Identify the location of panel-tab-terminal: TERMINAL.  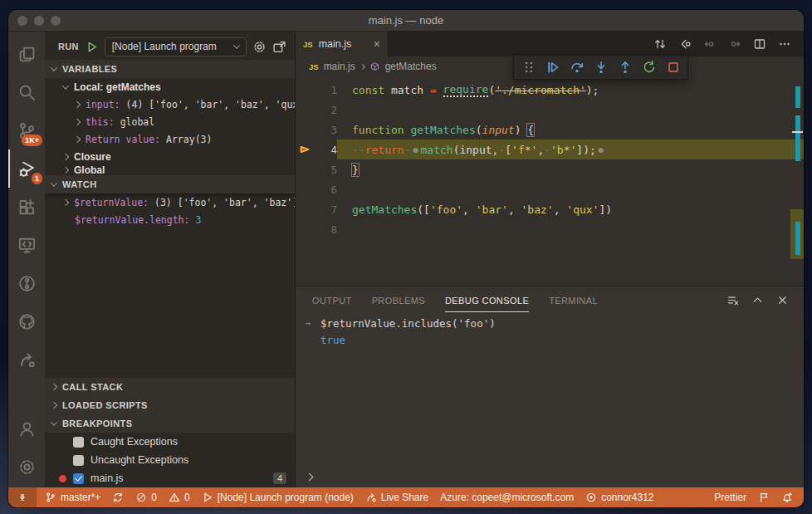
(573, 301).